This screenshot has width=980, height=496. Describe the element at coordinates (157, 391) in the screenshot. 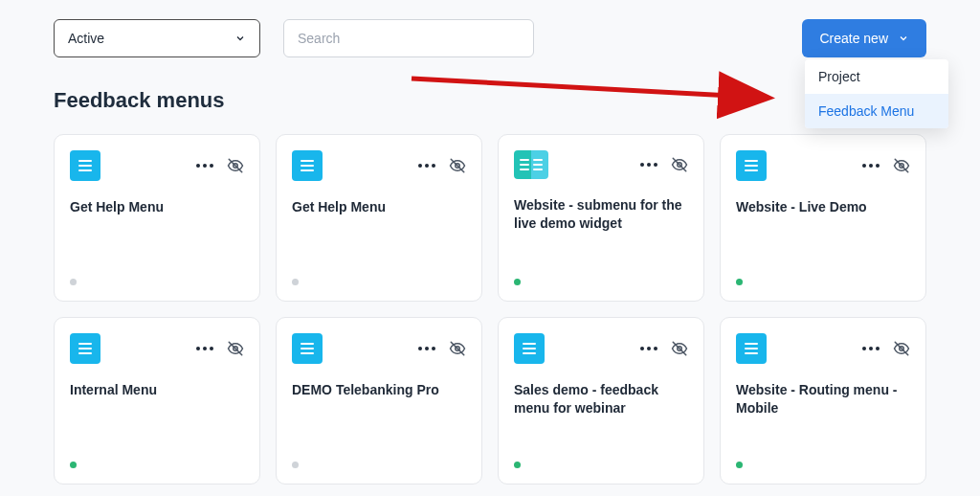

I see `card-title: Internal Menu` at that location.